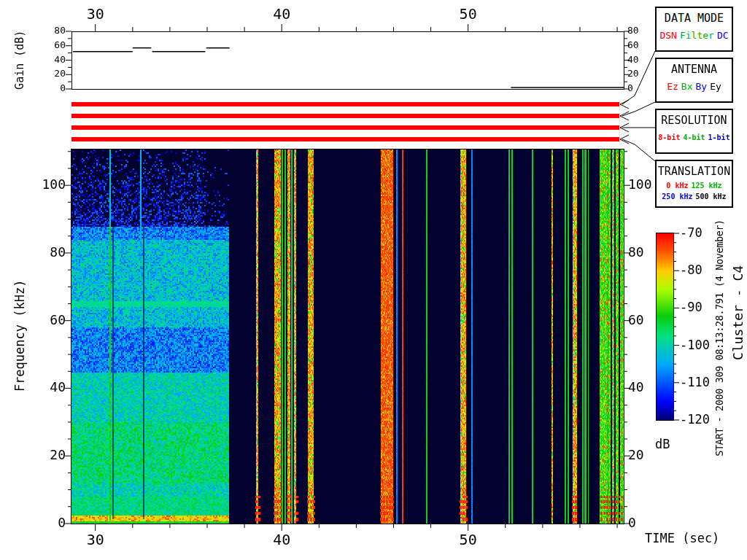 The image size is (747, 560). Describe the element at coordinates (673, 86) in the screenshot. I see `legend-item-ez: Ez` at that location.